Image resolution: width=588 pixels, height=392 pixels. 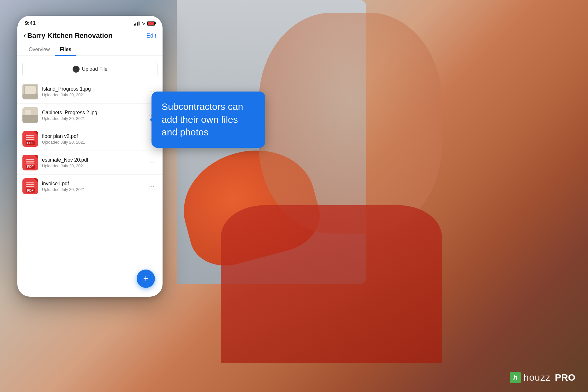 I want to click on houzz-name: houzz, so click(x=537, y=377).